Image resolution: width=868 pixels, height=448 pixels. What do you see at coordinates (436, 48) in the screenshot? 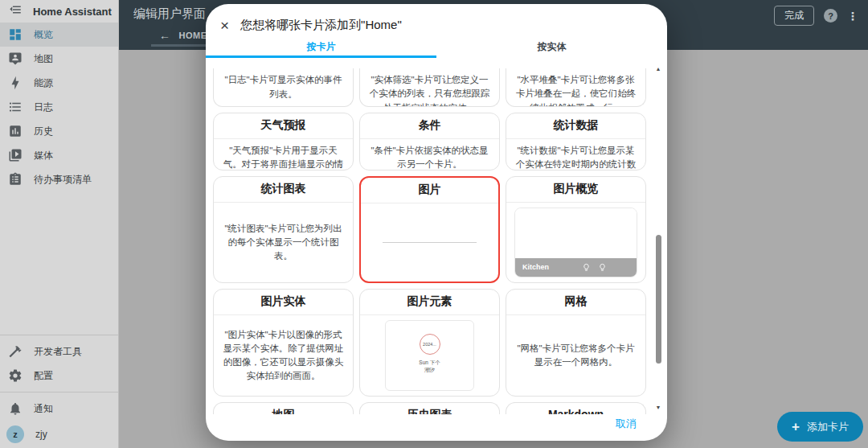
I see `dialog-tabs: 按卡片 按实体` at bounding box center [436, 48].